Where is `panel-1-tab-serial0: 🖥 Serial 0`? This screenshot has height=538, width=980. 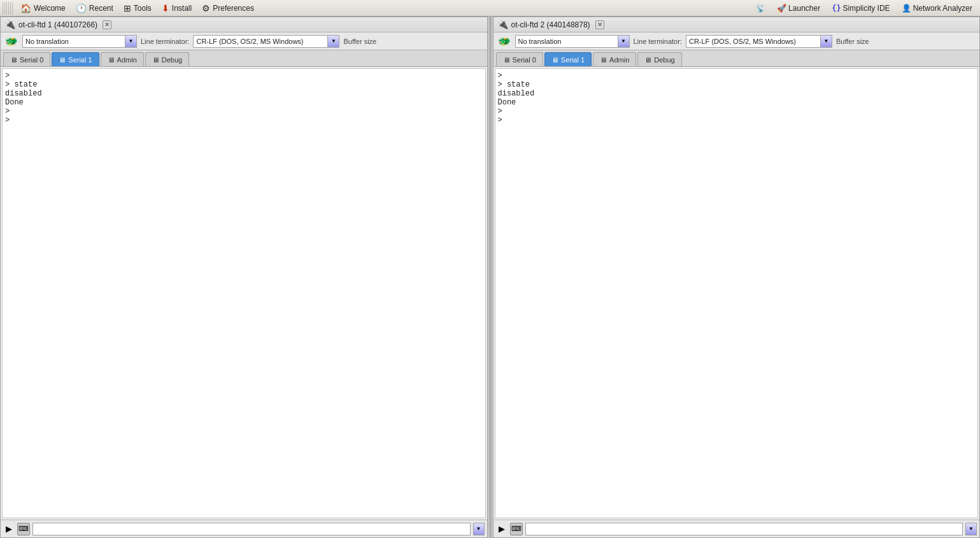 panel-1-tab-serial0: 🖥 Serial 0 is located at coordinates (27, 59).